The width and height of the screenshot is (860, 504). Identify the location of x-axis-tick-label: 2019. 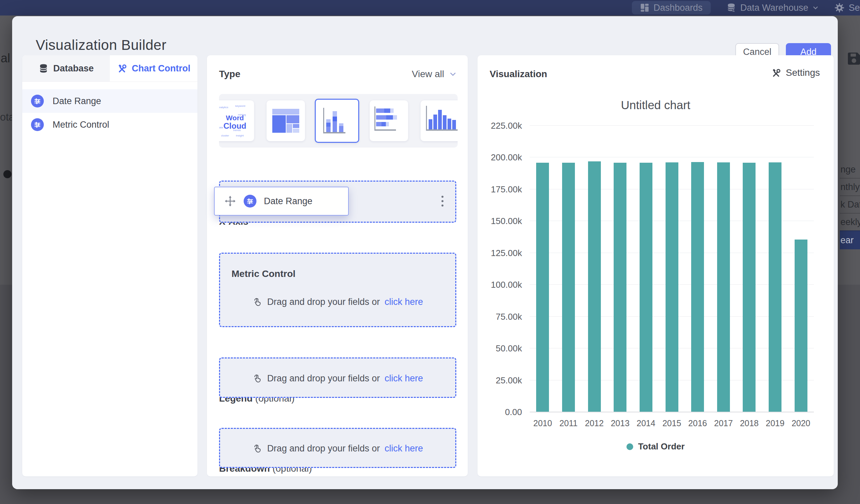
(775, 423).